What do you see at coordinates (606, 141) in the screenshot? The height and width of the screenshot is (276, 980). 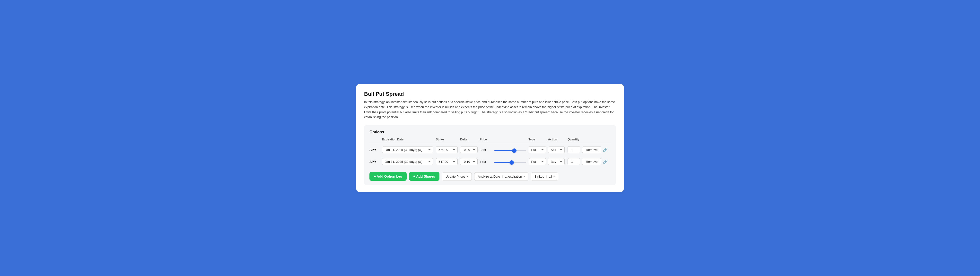 I see `col-header-link` at bounding box center [606, 141].